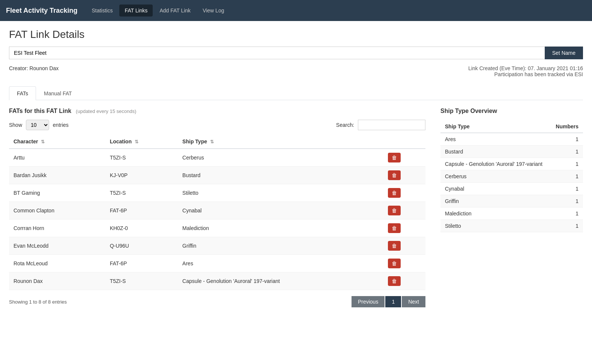 The width and height of the screenshot is (592, 364). What do you see at coordinates (217, 228) in the screenshot?
I see `table-row: Corrran Horn KH0Z-0 Malediction 🗑` at bounding box center [217, 228].